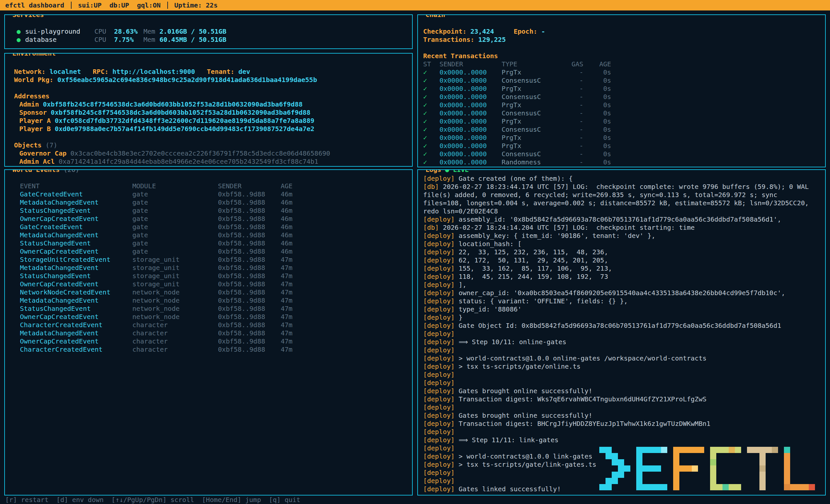 The width and height of the screenshot is (830, 504). I want to click on checkpoint-value: 23,424, so click(482, 31).